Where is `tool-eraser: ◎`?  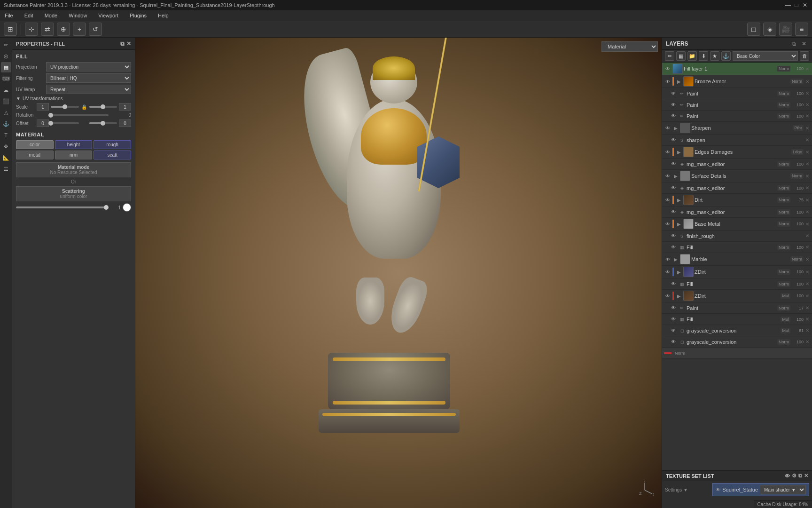 tool-eraser: ◎ is located at coordinates (6, 56).